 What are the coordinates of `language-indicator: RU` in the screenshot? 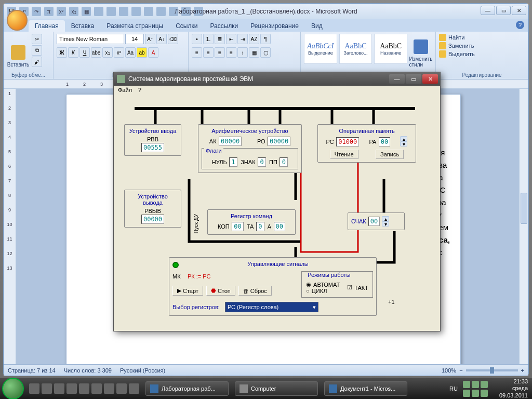 It's located at (454, 389).